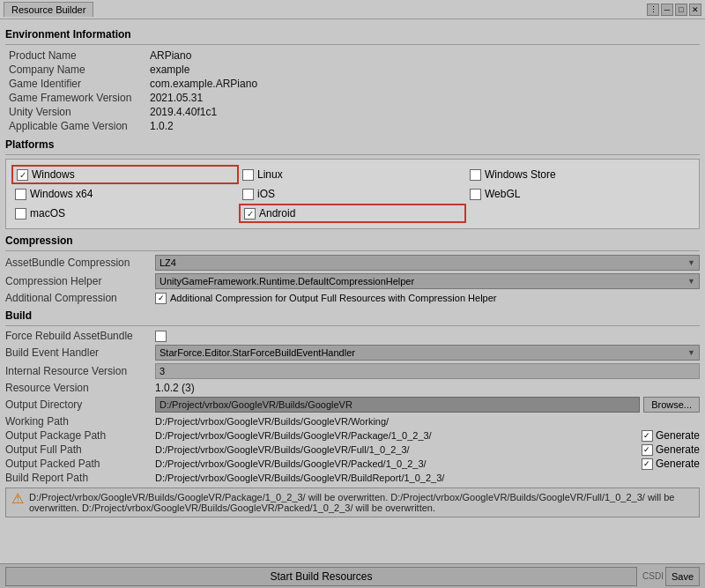 The height and width of the screenshot is (588, 705). Describe the element at coordinates (427, 353) in the screenshot. I see `build-event-handler-dropdown: StarForce.Editor.StarForceBuildEventHand…` at that location.